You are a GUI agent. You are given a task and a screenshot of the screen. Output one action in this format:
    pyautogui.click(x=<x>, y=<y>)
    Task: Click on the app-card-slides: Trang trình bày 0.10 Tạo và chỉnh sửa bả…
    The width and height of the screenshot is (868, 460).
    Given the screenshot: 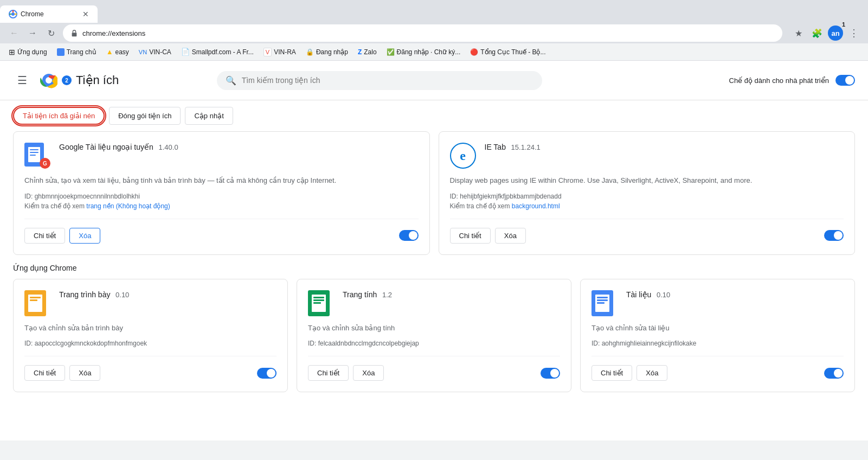 What is the action you would take?
    pyautogui.click(x=151, y=336)
    